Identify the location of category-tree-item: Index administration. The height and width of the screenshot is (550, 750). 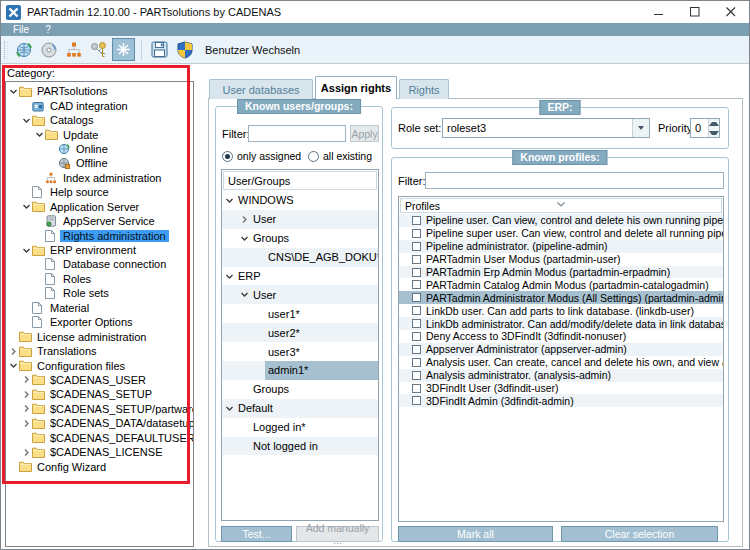
(100, 178).